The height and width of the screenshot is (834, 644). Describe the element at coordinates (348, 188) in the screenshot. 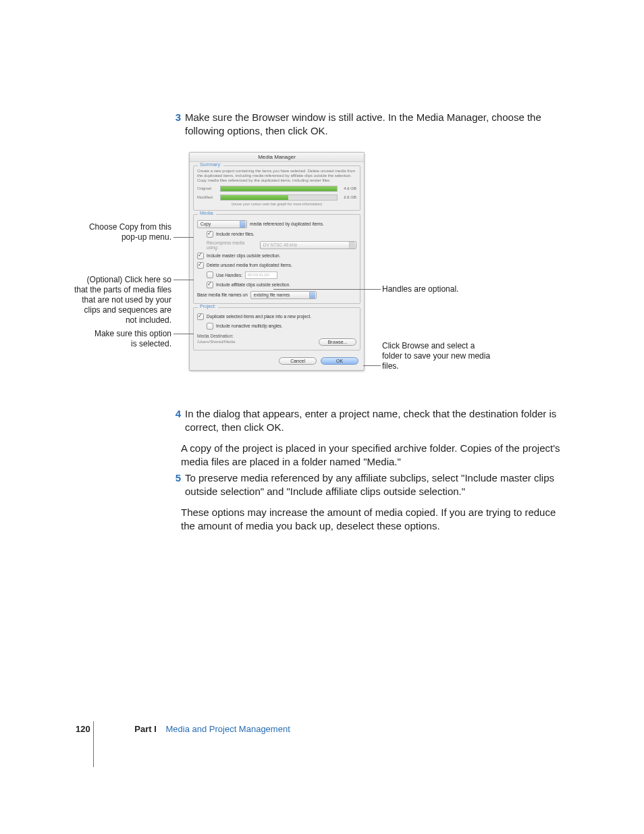

I see `original-size: 4.6 GB` at that location.